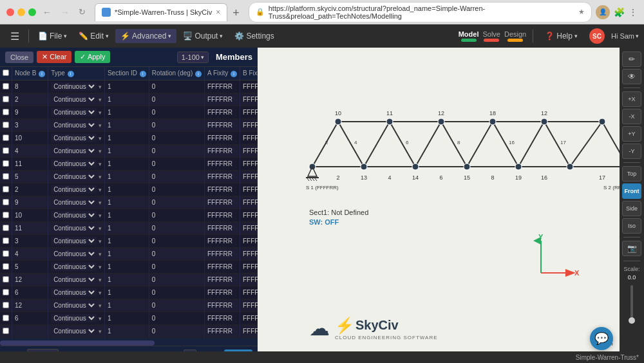 The height and width of the screenshot is (363, 644). Describe the element at coordinates (77, 164) in the screenshot. I see `cell-type-7: Continuous ▾` at that location.